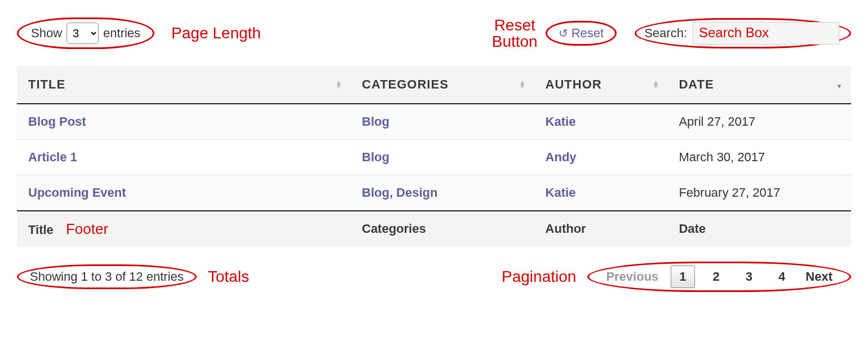 This screenshot has height=345, width=868. What do you see at coordinates (184, 229) in the screenshot?
I see `footer-col-title: Title Footer` at bounding box center [184, 229].